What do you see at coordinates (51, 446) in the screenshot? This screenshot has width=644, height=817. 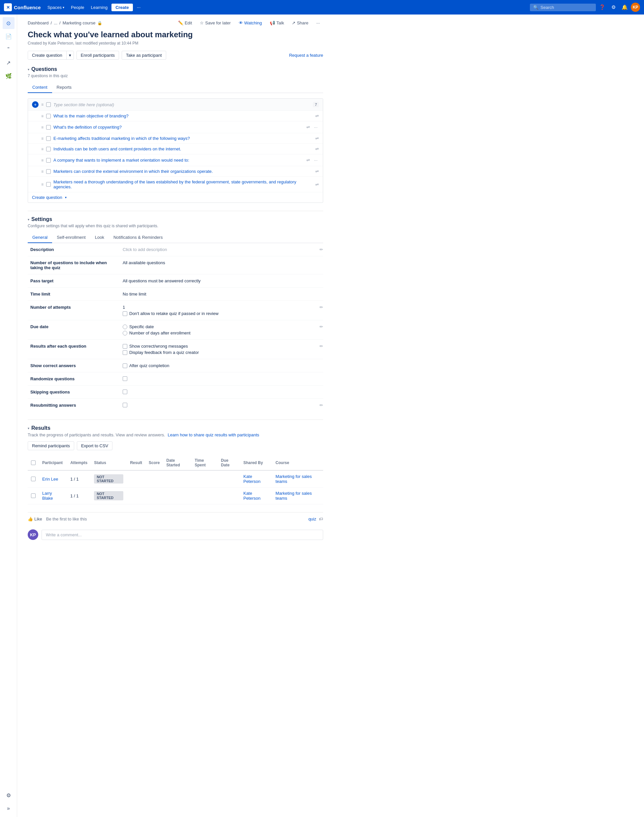 I see `remind-participants-button: Remind participants` at bounding box center [51, 446].